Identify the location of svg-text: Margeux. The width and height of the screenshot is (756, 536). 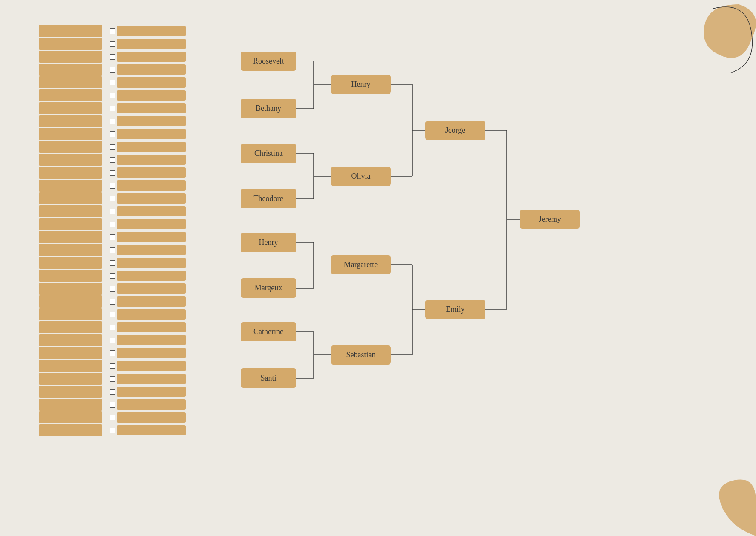
(269, 288).